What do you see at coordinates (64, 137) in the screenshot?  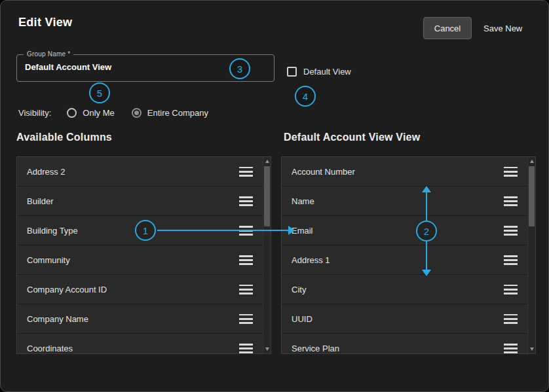 I see `available-columns-heading: Available Columns` at bounding box center [64, 137].